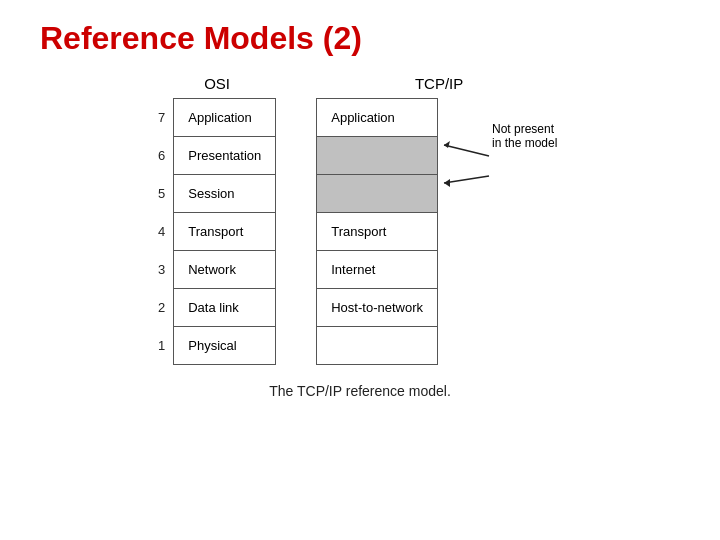 Image resolution: width=720 pixels, height=540 pixels. Describe the element at coordinates (360, 391) in the screenshot. I see `caption: The TCP/IP reference model.` at that location.